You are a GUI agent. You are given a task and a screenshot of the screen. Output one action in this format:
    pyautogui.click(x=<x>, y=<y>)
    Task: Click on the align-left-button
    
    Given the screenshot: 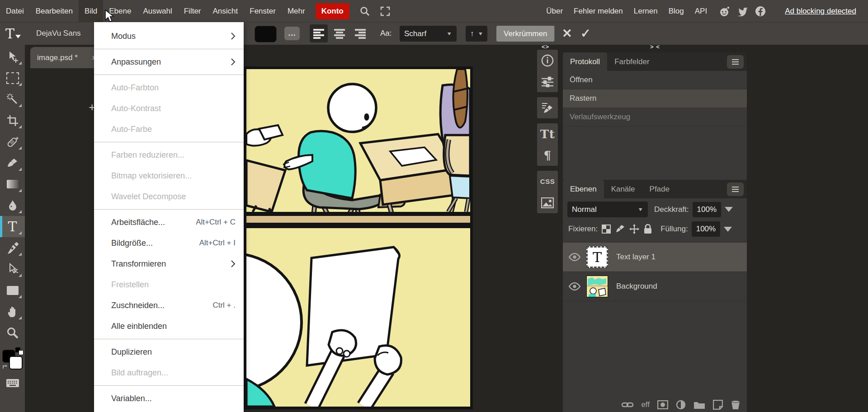 What is the action you would take?
    pyautogui.click(x=319, y=33)
    